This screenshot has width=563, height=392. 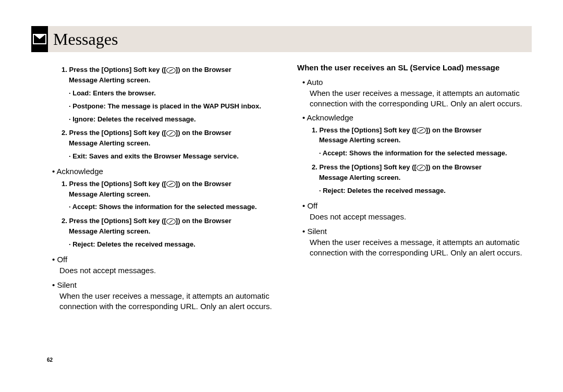 What do you see at coordinates (85, 39) in the screenshot?
I see `page-title: Messages` at bounding box center [85, 39].